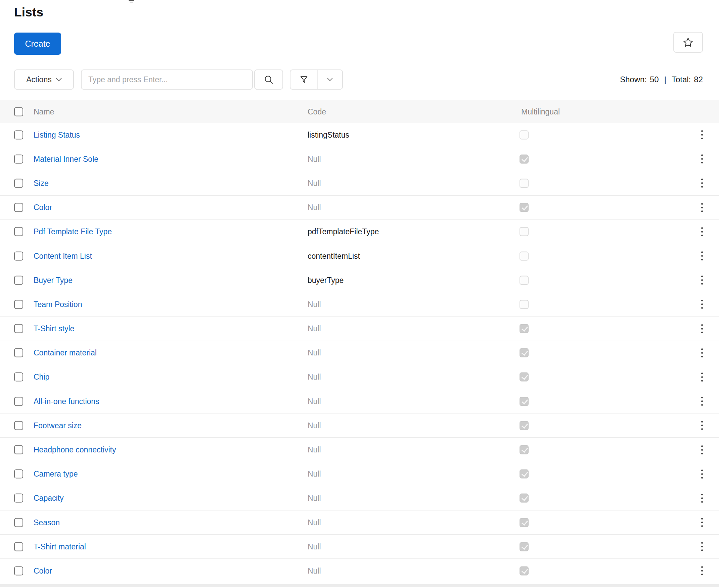  Describe the element at coordinates (57, 135) in the screenshot. I see `row-name-link: Listing Status` at that location.